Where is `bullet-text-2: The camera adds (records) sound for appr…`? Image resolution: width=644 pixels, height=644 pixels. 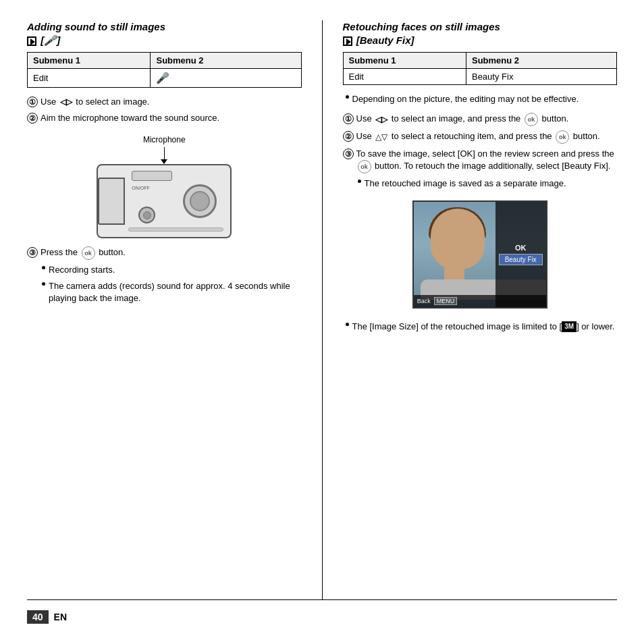 bullet-text-2: The camera adds (records) sound for appr… is located at coordinates (176, 292).